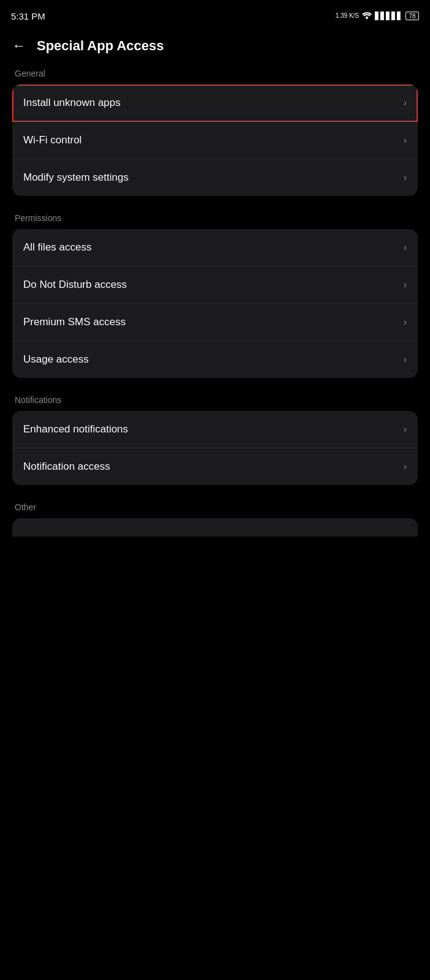 The image size is (430, 980). I want to click on wifi-icon, so click(367, 16).